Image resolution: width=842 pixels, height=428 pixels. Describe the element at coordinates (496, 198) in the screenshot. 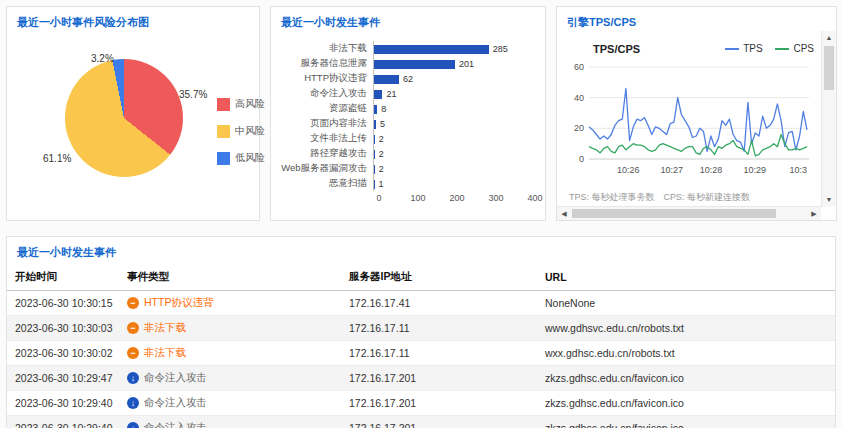

I see `bar-x-tick: 300` at that location.